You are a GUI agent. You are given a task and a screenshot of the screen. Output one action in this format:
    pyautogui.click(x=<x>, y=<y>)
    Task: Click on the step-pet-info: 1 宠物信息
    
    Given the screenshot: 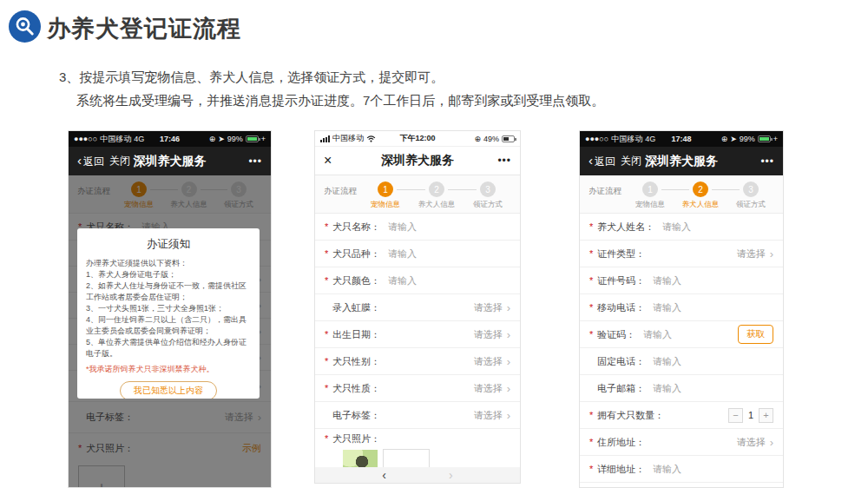 What is the action you would take?
    pyautogui.click(x=650, y=196)
    